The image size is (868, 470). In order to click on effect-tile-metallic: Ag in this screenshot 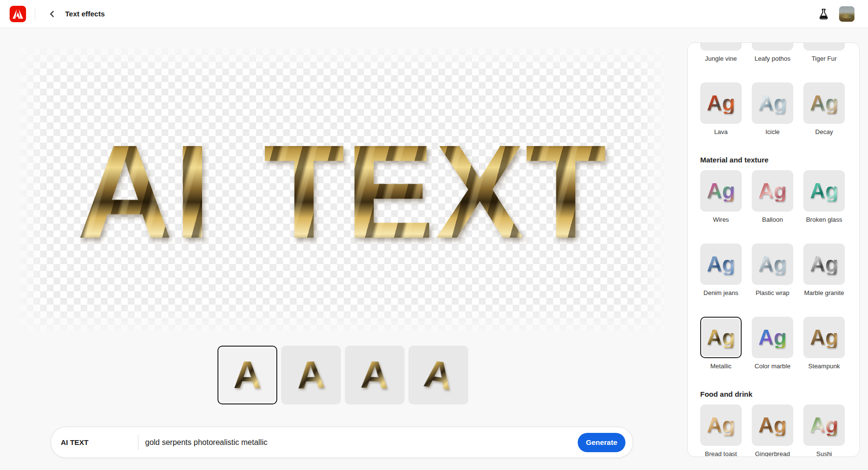, I will do `click(721, 337)`.